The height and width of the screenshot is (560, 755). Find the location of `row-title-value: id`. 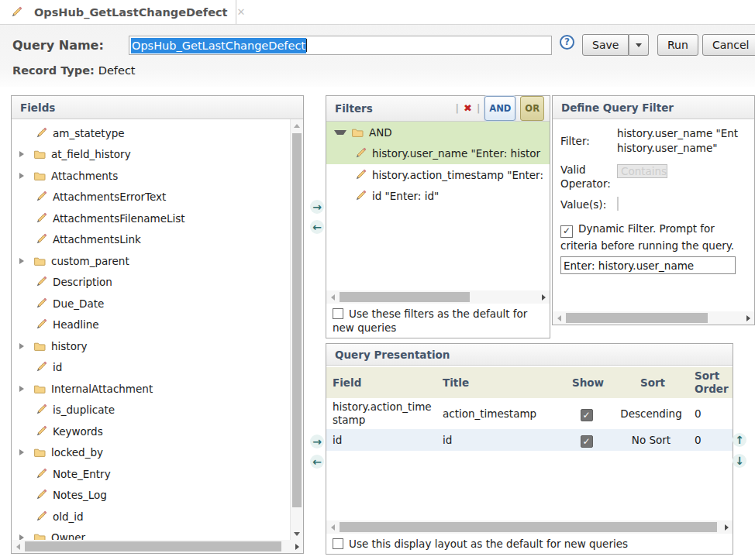

row-title-value: id is located at coordinates (498, 440).